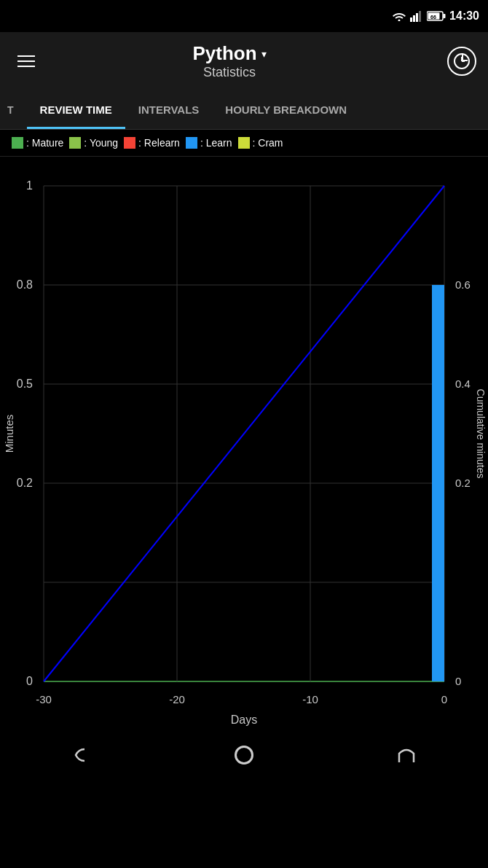 Image resolution: width=488 pixels, height=868 pixels. Describe the element at coordinates (444, 700) in the screenshot. I see `x-axis-0: 0` at that location.